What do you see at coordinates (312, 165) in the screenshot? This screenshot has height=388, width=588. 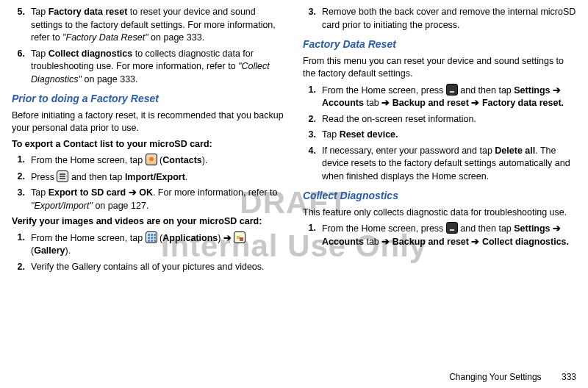 I see `step-number: 4.` at bounding box center [312, 165].